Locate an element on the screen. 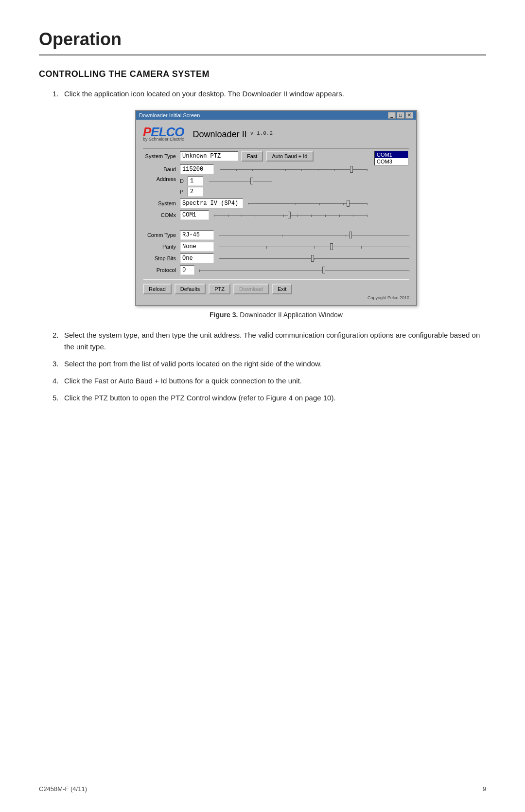 This screenshot has height=812, width=525. defaults-button: Defaults is located at coordinates (190, 289).